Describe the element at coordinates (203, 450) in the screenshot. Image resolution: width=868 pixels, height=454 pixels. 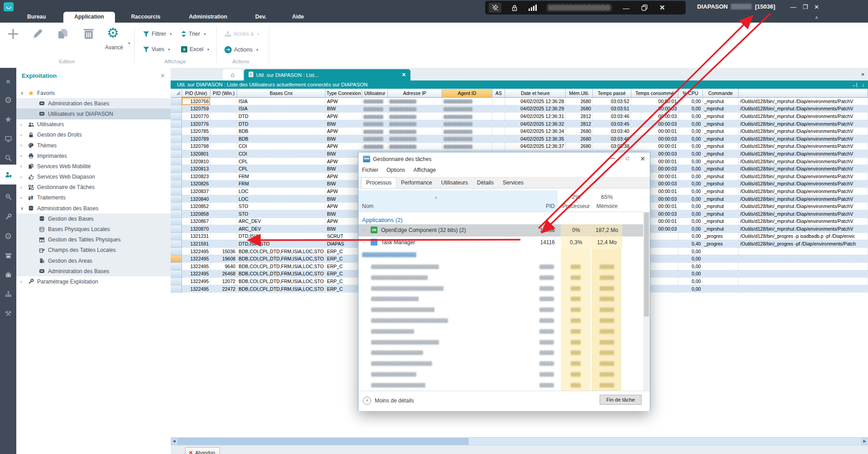
I see `abandon-button: ✕ Abandon` at that location.